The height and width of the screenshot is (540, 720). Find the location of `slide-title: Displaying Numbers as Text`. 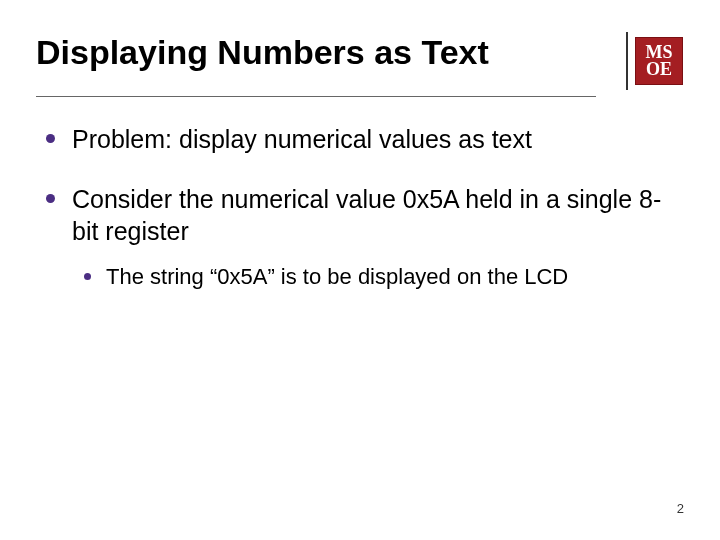

slide-title: Displaying Numbers as Text is located at coordinates (262, 52).